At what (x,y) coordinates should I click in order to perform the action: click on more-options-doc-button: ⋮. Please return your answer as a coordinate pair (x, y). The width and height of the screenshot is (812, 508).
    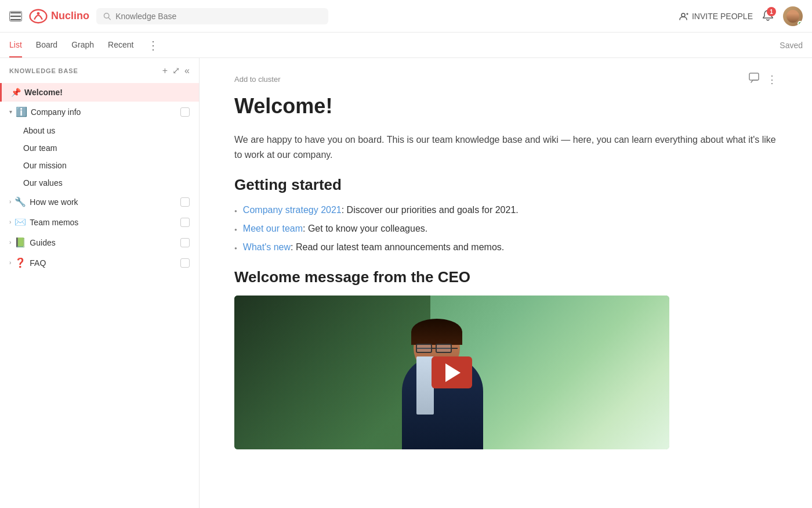
    Looking at the image, I should click on (772, 79).